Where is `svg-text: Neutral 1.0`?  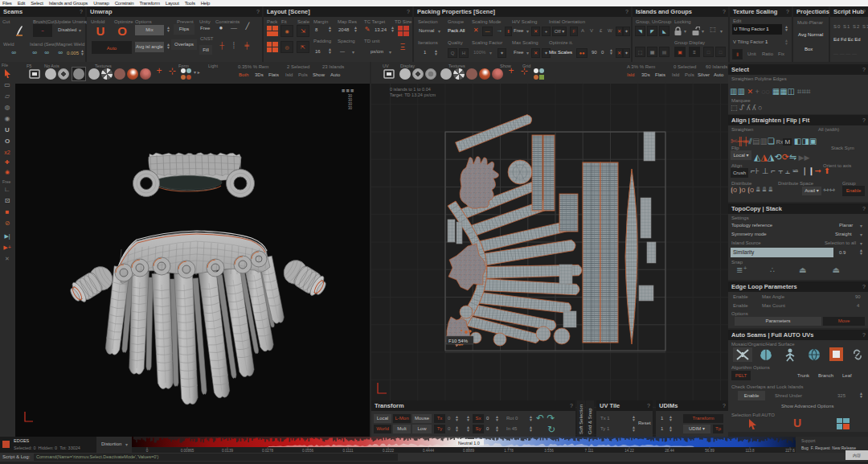
svg-text: Neutral 1.0 is located at coordinates (469, 443).